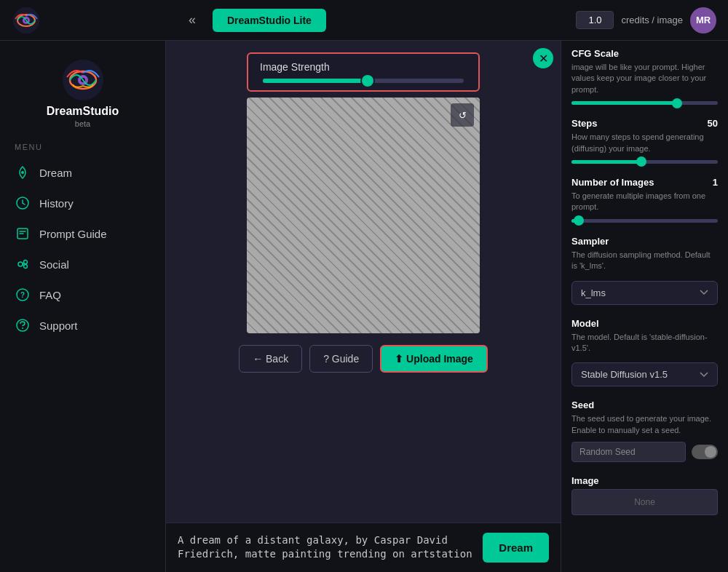 The image size is (728, 572). Describe the element at coordinates (645, 405) in the screenshot. I see `seed-title-row: Seed` at that location.